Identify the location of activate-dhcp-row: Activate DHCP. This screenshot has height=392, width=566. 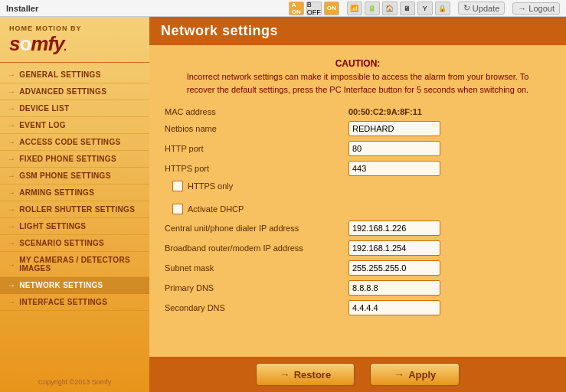
(362, 209).